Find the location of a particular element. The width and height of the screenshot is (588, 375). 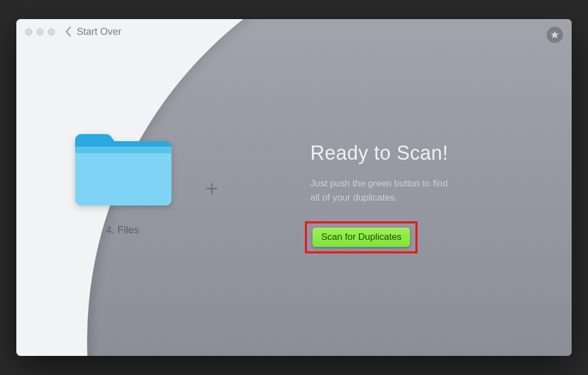

folder-icon is located at coordinates (122, 170).